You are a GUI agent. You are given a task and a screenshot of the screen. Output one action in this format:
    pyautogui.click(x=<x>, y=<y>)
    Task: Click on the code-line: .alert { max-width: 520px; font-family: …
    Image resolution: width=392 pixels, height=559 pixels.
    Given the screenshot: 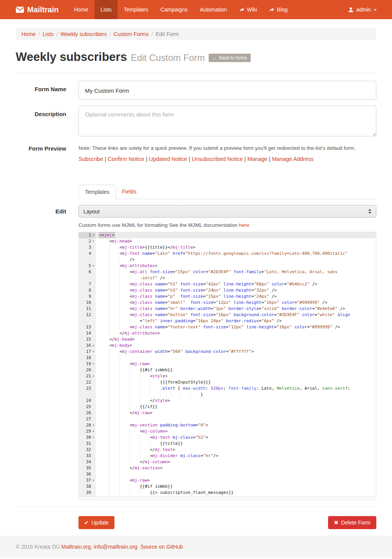 What is the action you would take?
    pyautogui.click(x=223, y=389)
    